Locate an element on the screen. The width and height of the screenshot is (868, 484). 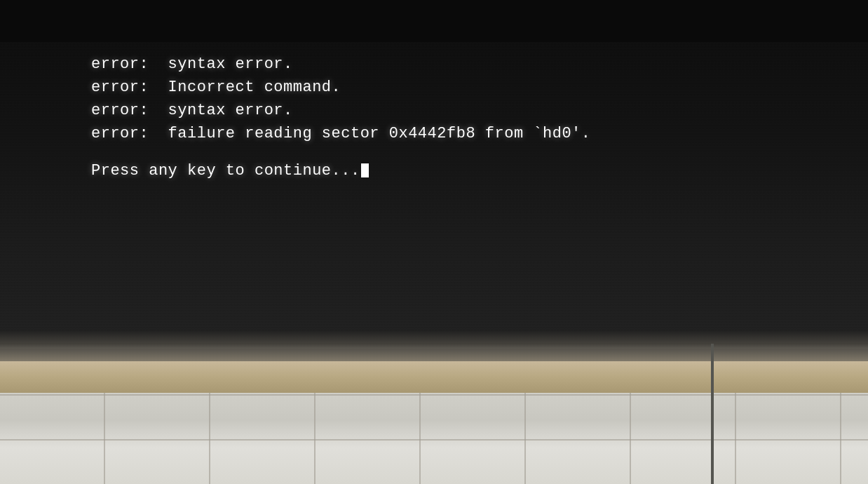
press-any-key-line: Press any key to continue... is located at coordinates (452, 171).